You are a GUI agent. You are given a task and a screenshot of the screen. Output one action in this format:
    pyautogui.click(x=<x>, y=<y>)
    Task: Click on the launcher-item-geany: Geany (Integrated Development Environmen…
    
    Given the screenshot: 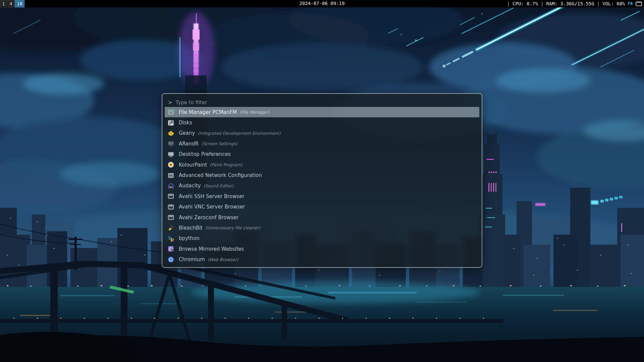 What is the action you would take?
    pyautogui.click(x=322, y=133)
    